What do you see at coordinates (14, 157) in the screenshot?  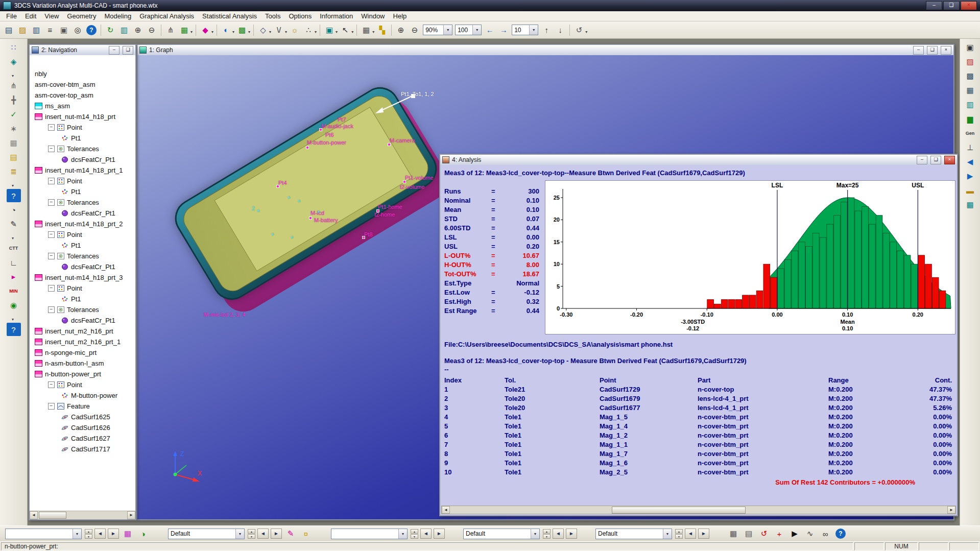 I see `open-book-icon: ▤` at bounding box center [14, 157].